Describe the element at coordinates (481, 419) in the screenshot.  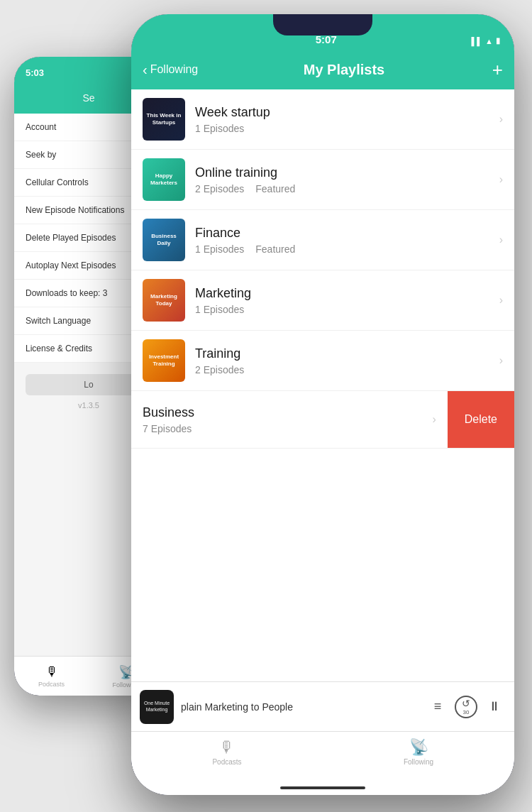
I see `delete-button: Delete` at that location.